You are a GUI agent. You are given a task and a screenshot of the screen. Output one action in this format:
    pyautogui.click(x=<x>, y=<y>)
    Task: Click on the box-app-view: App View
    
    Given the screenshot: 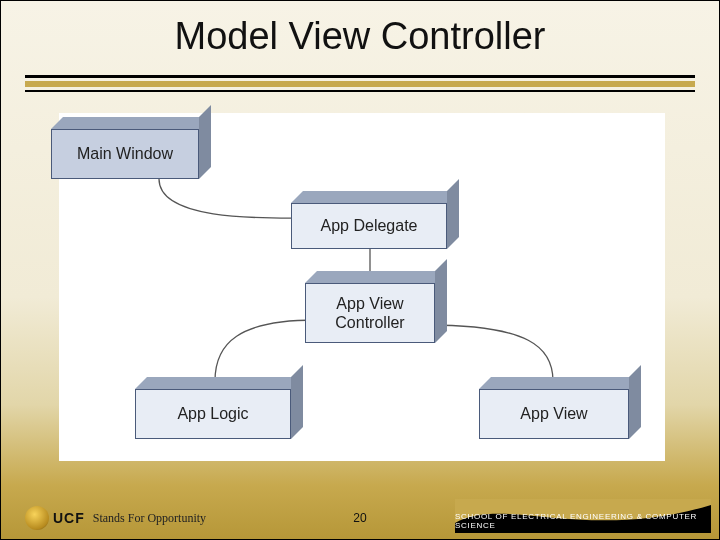 What is the action you would take?
    pyautogui.click(x=554, y=408)
    